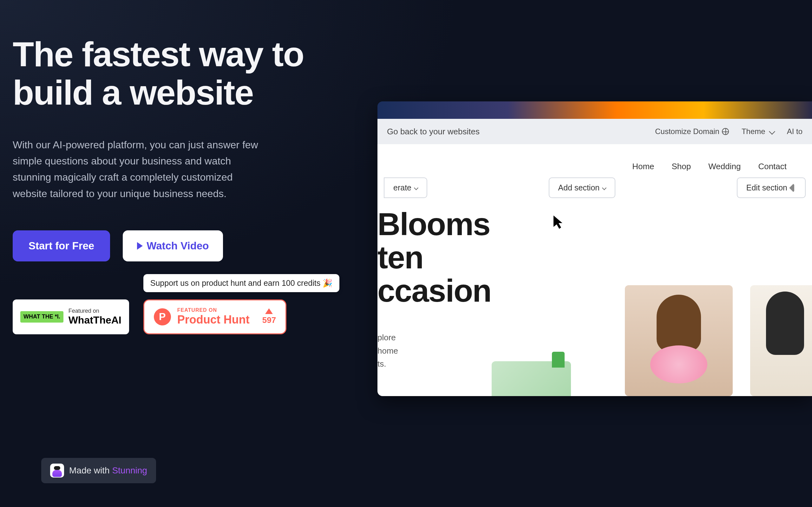  I want to click on made-with-brand: Stunning, so click(130, 470).